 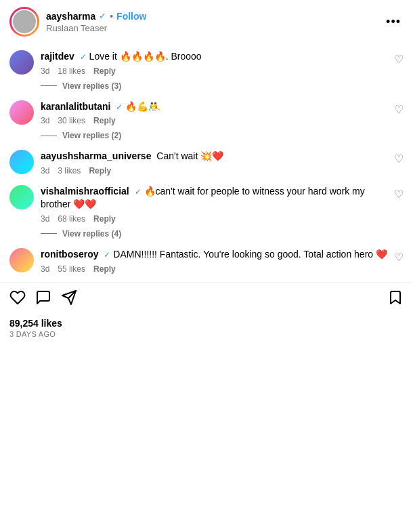 I want to click on comment-text: aayushsharma_universe Can't wait 💥❤️, so click(x=214, y=157).